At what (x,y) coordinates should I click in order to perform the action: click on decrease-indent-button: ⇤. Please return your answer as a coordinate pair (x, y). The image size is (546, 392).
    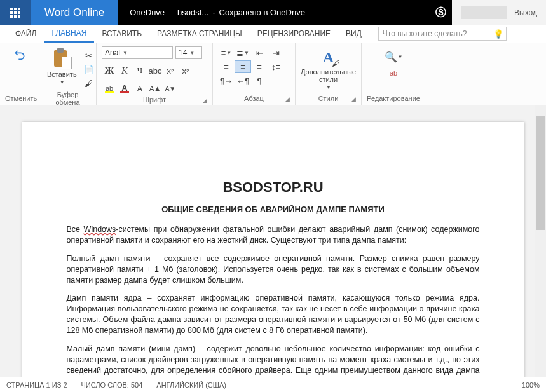
    Looking at the image, I should click on (259, 53).